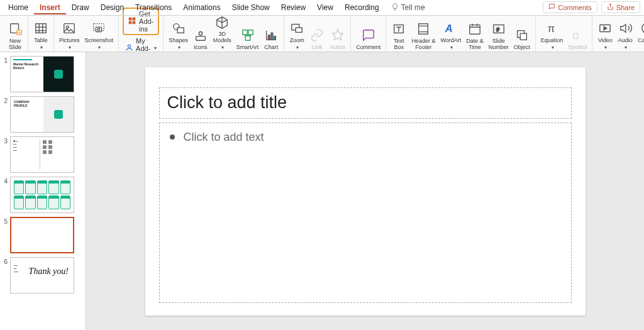 This screenshot has height=330, width=644. Describe the element at coordinates (80, 8) in the screenshot. I see `tab-draw: Draw` at that location.